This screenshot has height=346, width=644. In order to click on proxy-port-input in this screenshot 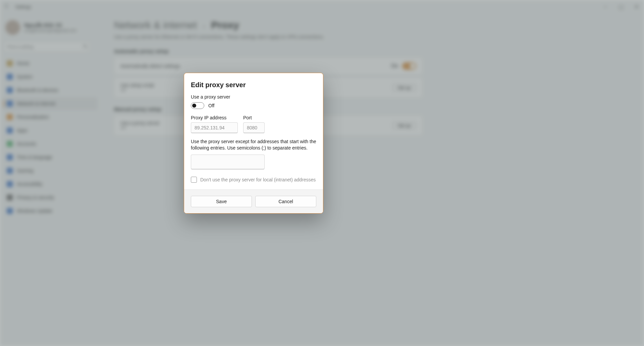, I will do `click(254, 128)`.